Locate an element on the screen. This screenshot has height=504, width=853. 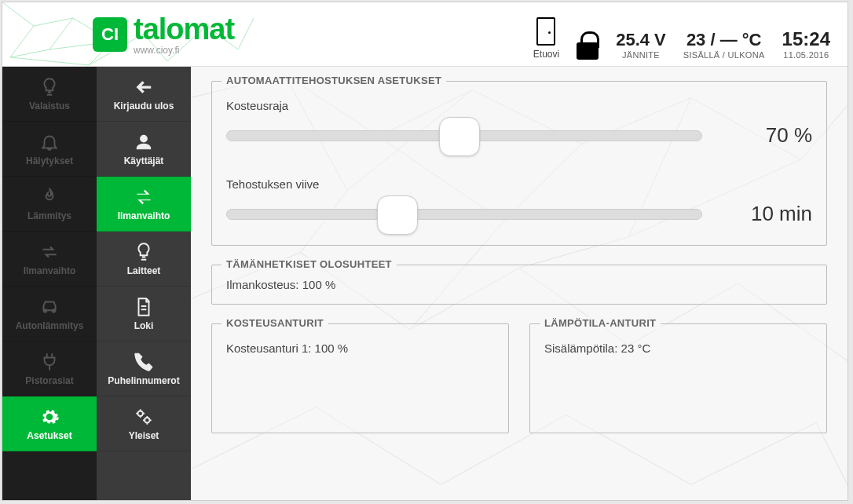
sidebar-col-sub: Kirjaudu ulos Käyttäjät Ilmanvaihto Lait… is located at coordinates (144, 283).